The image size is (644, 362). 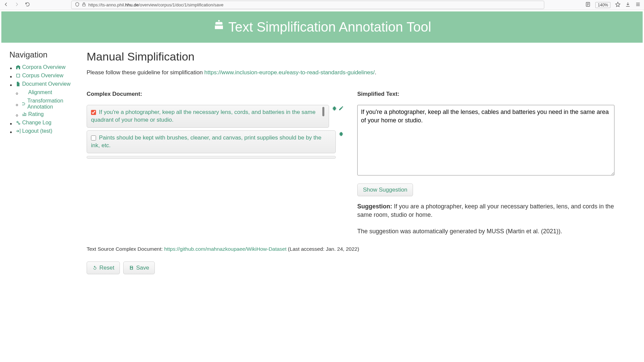 What do you see at coordinates (203, 116) in the screenshot?
I see `sentence-text: If you're a photographer, keep all the n…` at bounding box center [203, 116].